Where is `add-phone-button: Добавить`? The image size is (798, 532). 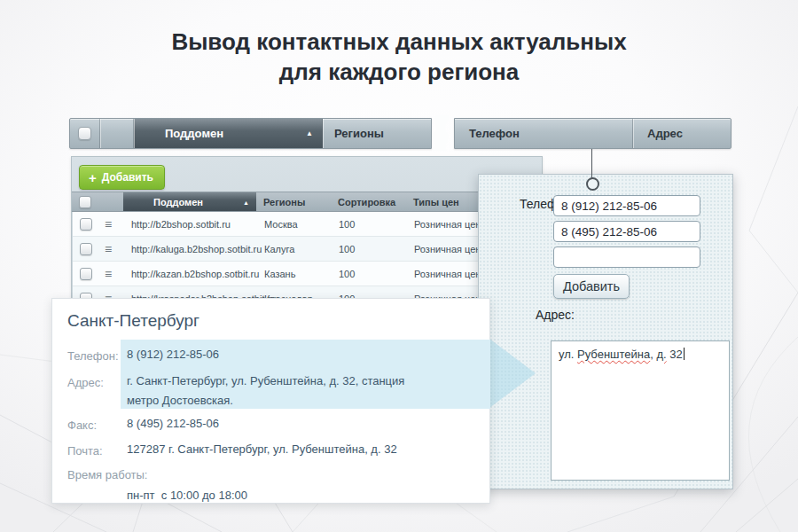
add-phone-button: Добавить is located at coordinates (591, 286).